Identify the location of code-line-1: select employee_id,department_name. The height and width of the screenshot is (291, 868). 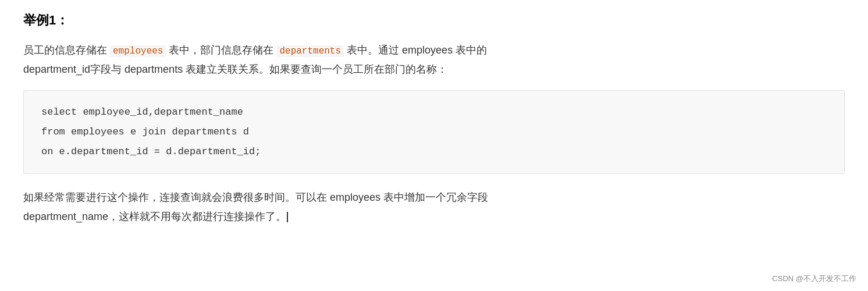
(434, 112).